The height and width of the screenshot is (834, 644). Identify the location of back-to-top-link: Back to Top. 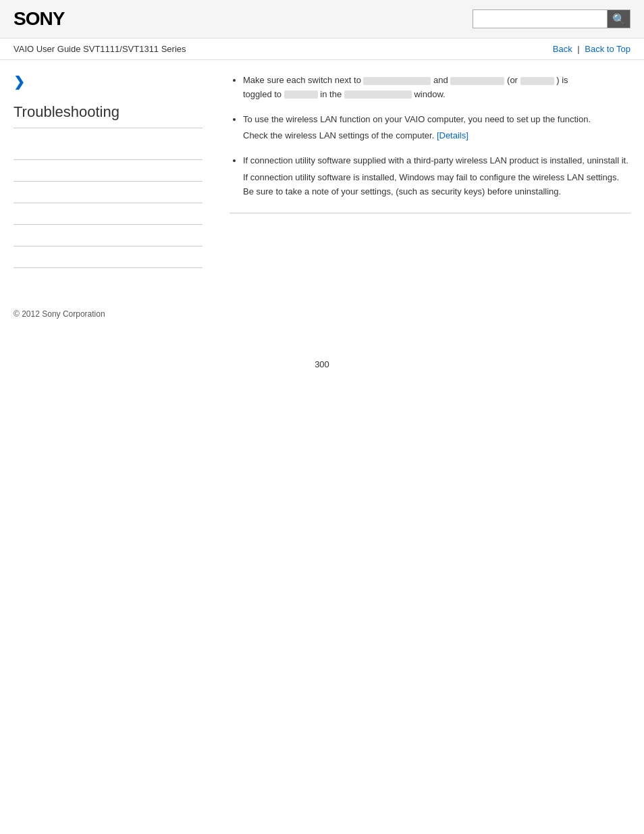
(608, 49).